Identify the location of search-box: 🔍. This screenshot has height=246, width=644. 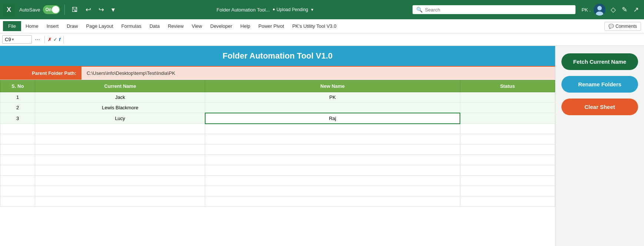
(494, 10).